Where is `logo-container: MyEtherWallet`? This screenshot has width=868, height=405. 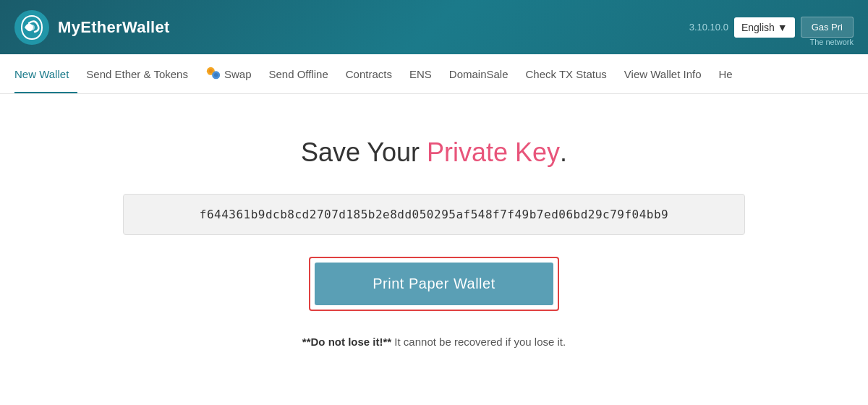 logo-container: MyEtherWallet is located at coordinates (93, 27).